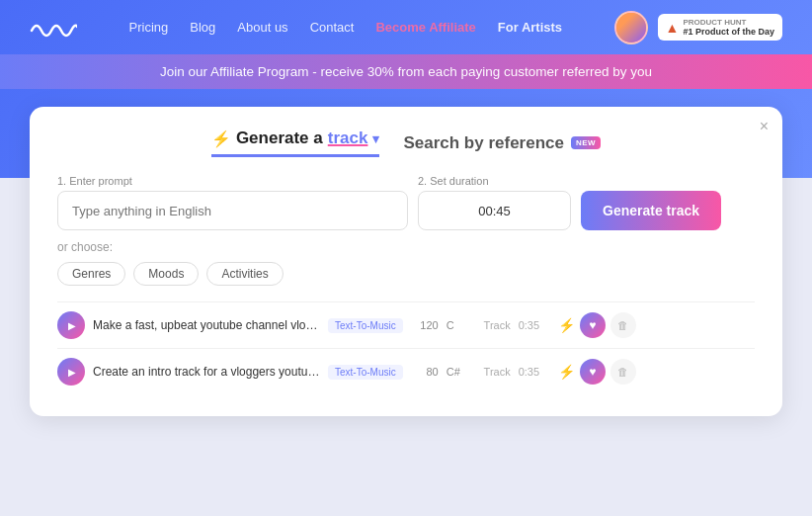 Image resolution: width=812 pixels, height=516 pixels. I want to click on tab-generate-prefix: Generate a, so click(280, 138).